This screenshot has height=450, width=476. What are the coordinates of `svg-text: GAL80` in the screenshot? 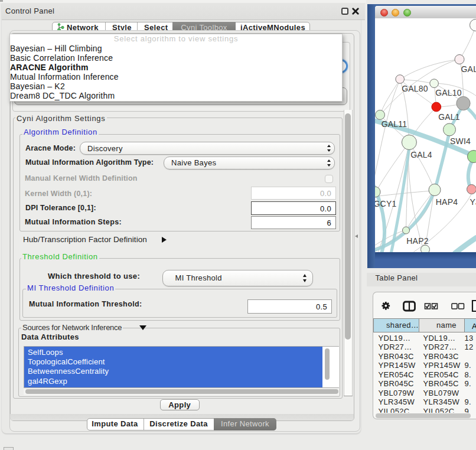 It's located at (415, 88).